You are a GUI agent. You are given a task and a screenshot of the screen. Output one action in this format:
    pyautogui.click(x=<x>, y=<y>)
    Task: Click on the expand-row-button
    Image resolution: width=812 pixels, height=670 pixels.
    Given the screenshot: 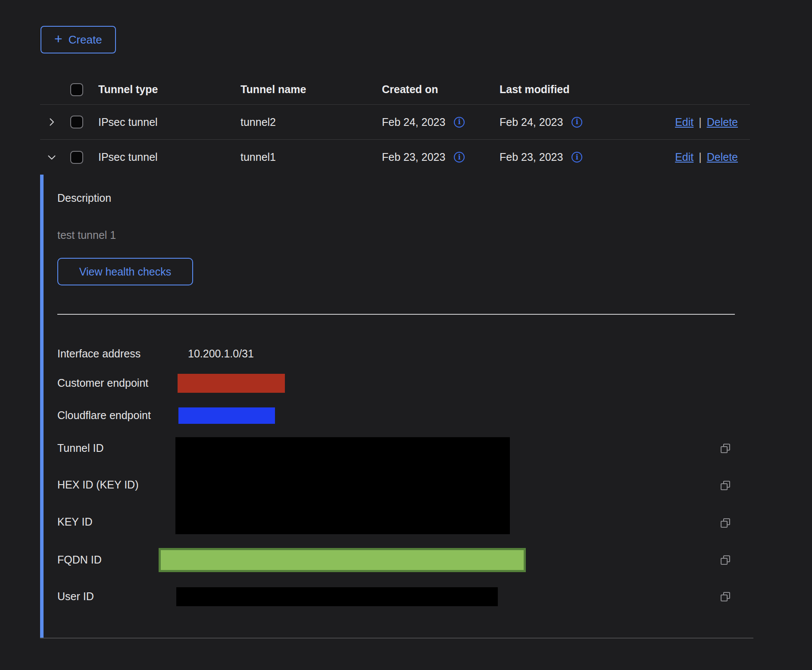 What is the action you would take?
    pyautogui.click(x=52, y=122)
    